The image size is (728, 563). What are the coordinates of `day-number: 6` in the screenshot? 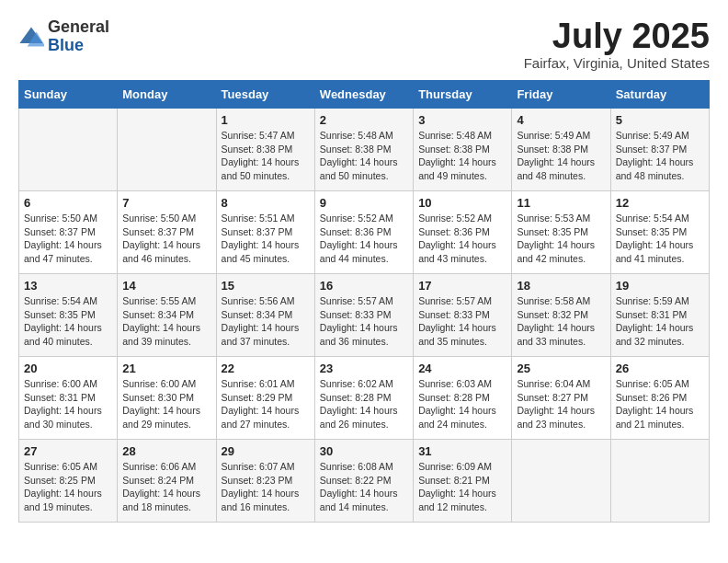 It's located at (68, 202).